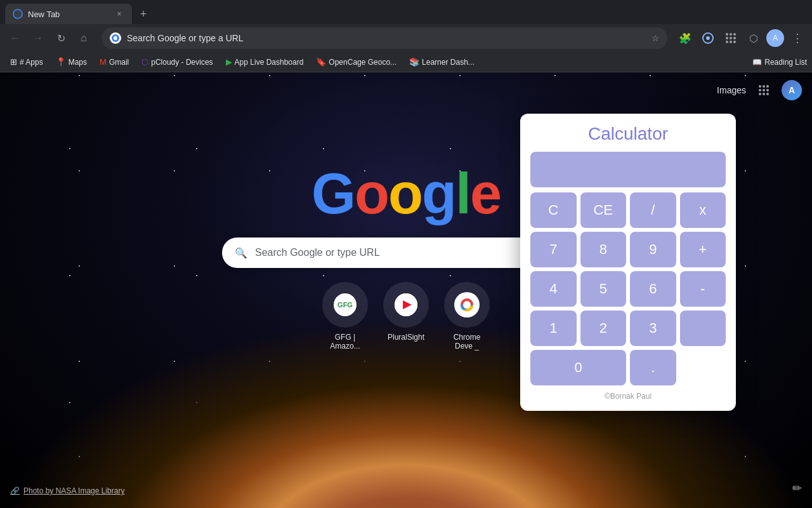 Image resolution: width=812 pixels, height=508 pixels. I want to click on photo-credit: 🔗 Photo by NASA Image Library, so click(67, 491).